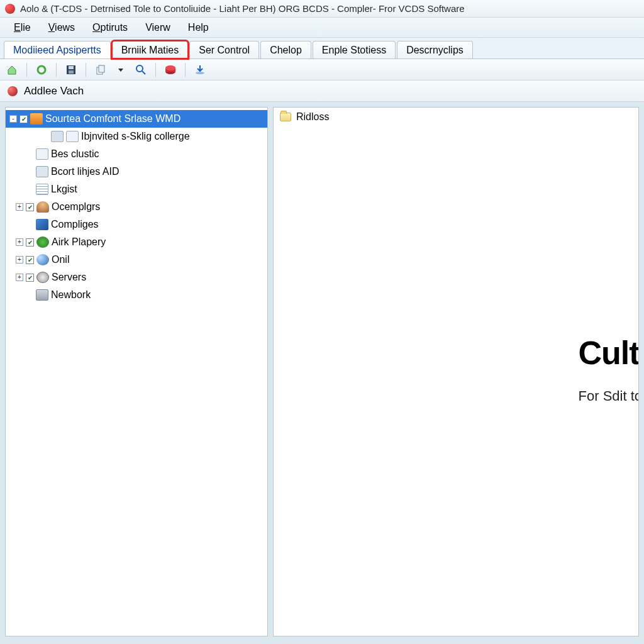  Describe the element at coordinates (42, 295) in the screenshot. I see `device-icon` at that location.